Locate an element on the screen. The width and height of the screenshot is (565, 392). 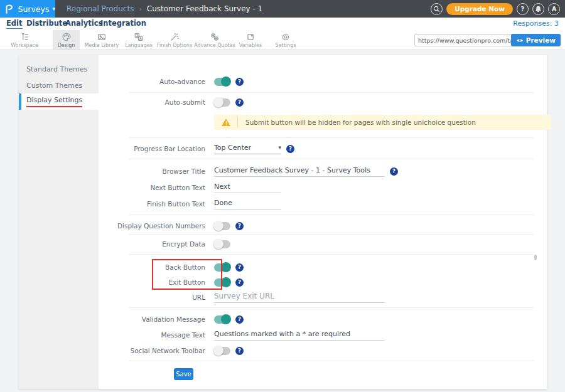
validation-message-row: Validation Message ? is located at coordinates (171, 319).